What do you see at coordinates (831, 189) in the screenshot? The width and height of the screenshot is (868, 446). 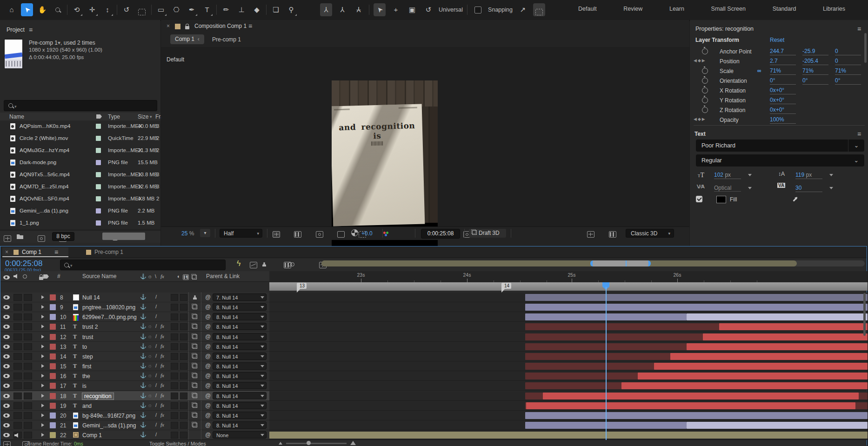 I see `tracking-chevron-icon` at bounding box center [831, 189].